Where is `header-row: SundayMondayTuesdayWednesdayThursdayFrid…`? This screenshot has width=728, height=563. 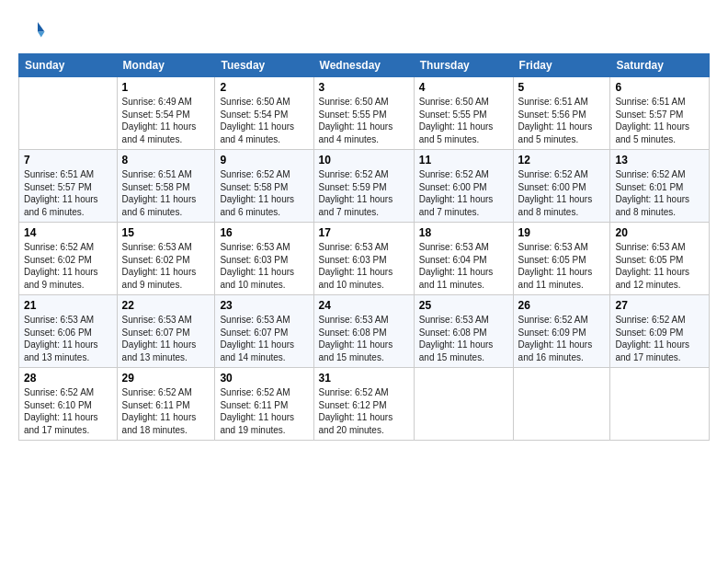
header-row: SundayMondayTuesdayWednesdayThursdayFrid… is located at coordinates (364, 66).